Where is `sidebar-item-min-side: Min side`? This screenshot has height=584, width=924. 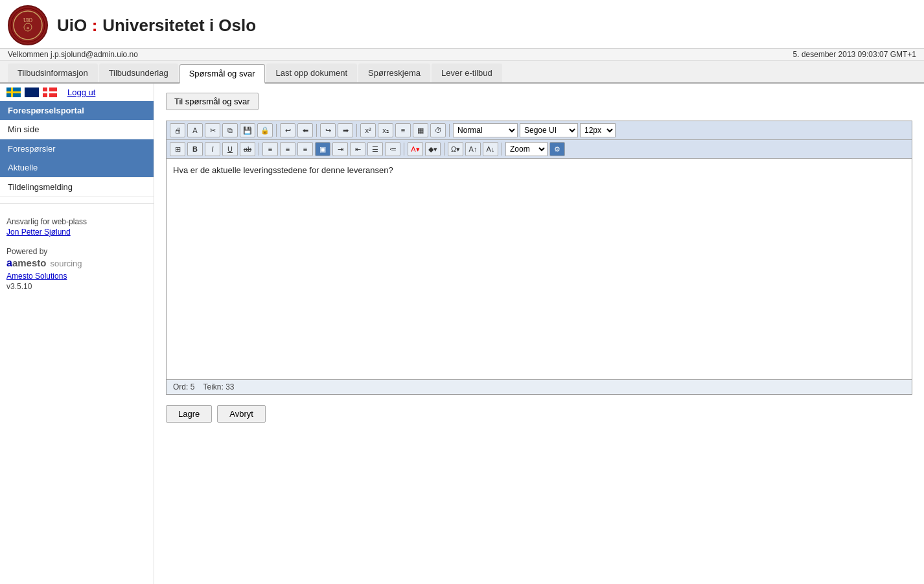
sidebar-item-min-side: Min side is located at coordinates (76, 130).